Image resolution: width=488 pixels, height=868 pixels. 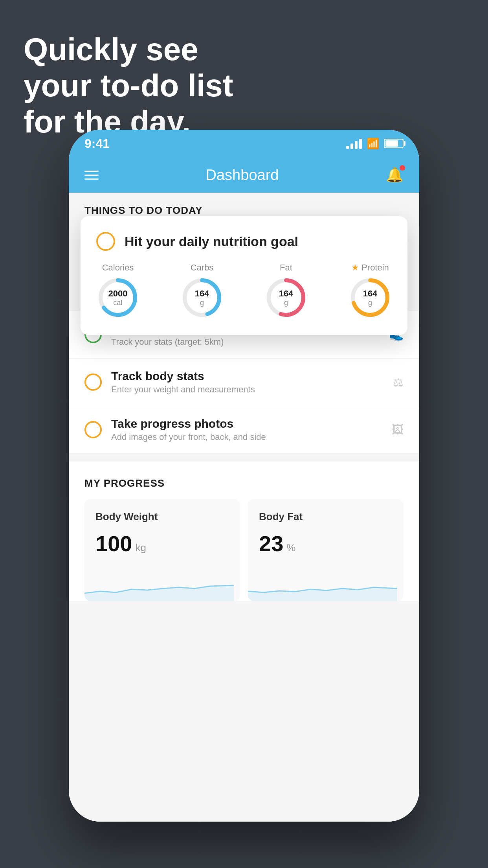 I want to click on nutrition-grid: Calories 2000 cal Carbs, so click(x=244, y=291).